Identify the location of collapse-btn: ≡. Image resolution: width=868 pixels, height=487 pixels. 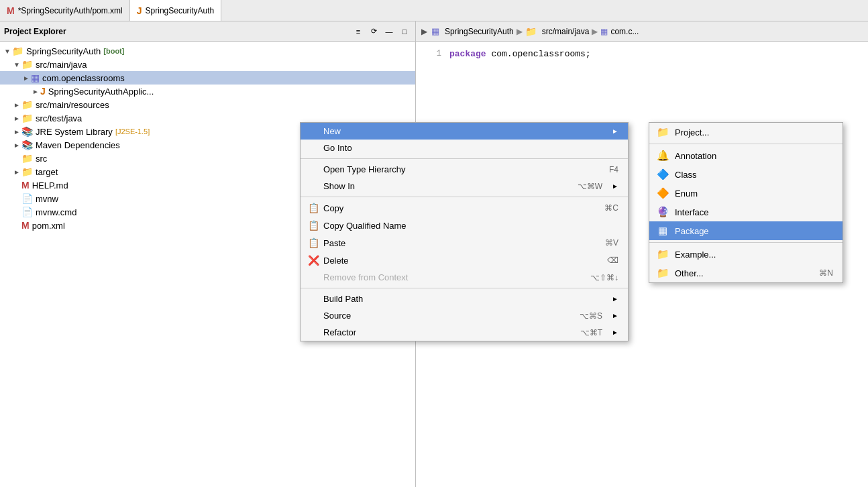
(358, 32).